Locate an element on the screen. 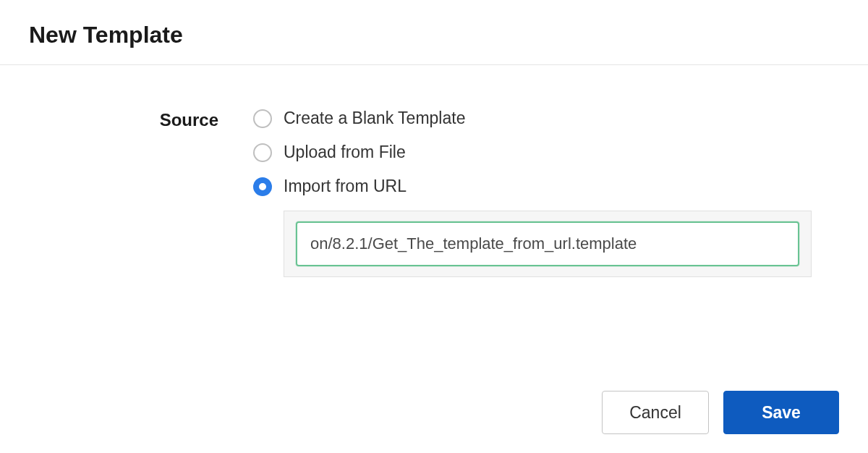 The image size is (868, 453). radio-label-import: Import from URL is located at coordinates (345, 187).